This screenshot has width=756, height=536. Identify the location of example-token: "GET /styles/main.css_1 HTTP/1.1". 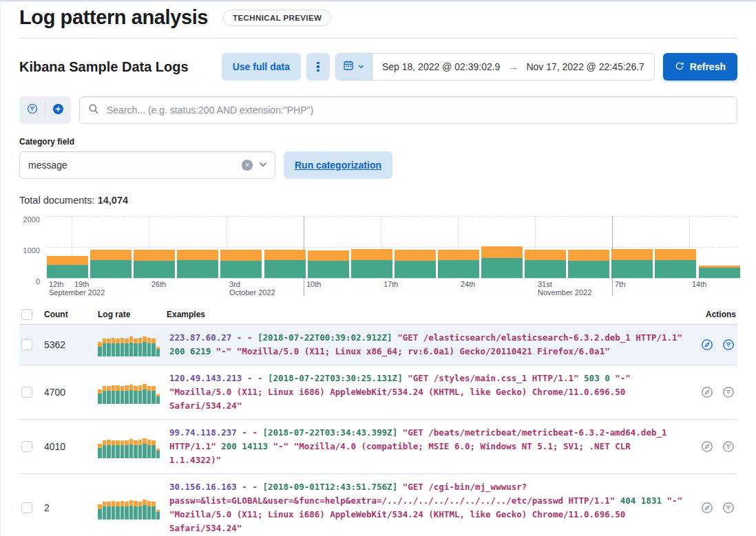
(493, 378).